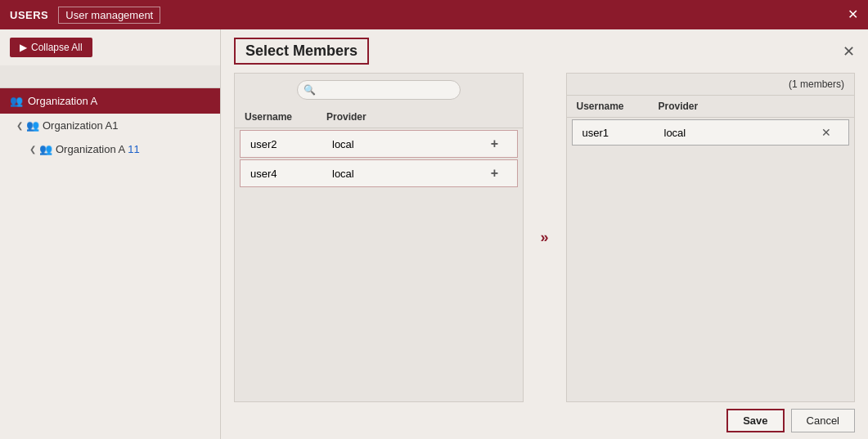  Describe the element at coordinates (291, 173) in the screenshot. I see `left-row-2-username: user4` at that location.